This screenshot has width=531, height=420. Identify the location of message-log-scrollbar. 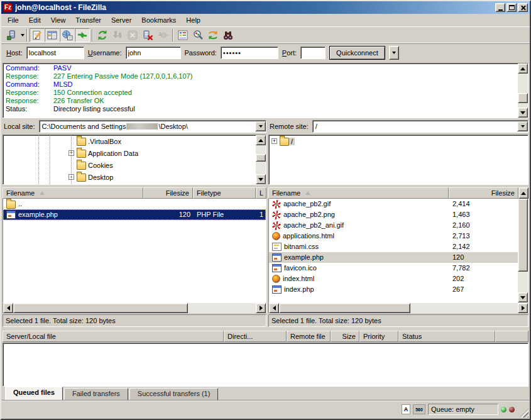
(523, 91).